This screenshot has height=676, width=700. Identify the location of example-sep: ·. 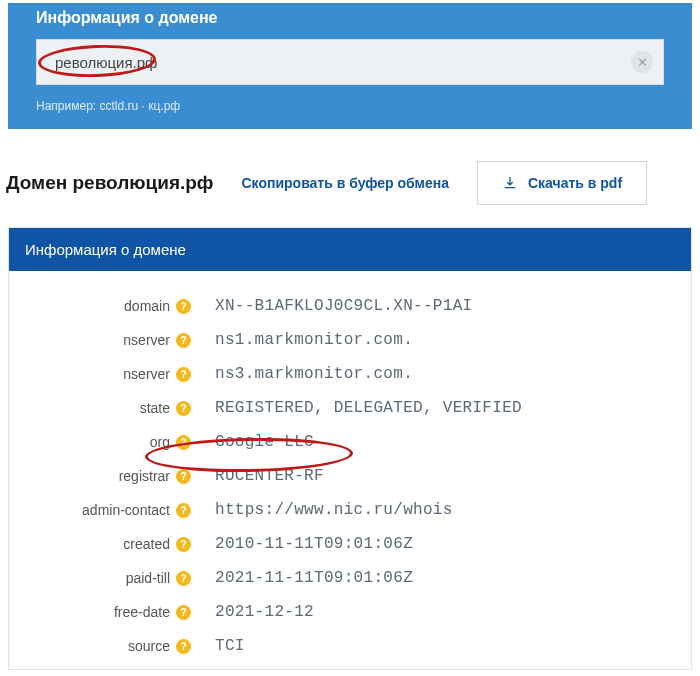
(143, 106).